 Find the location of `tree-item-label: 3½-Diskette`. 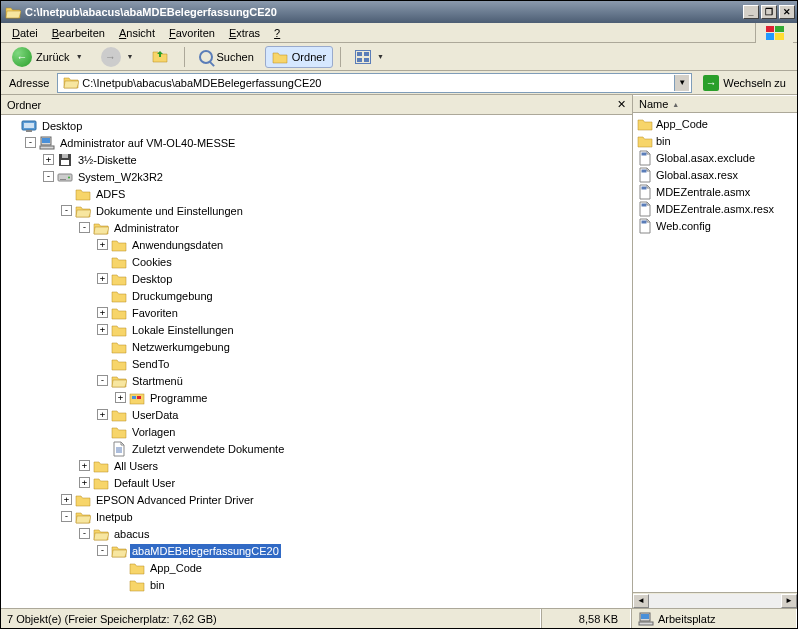

tree-item-label: 3½-Diskette is located at coordinates (108, 160).